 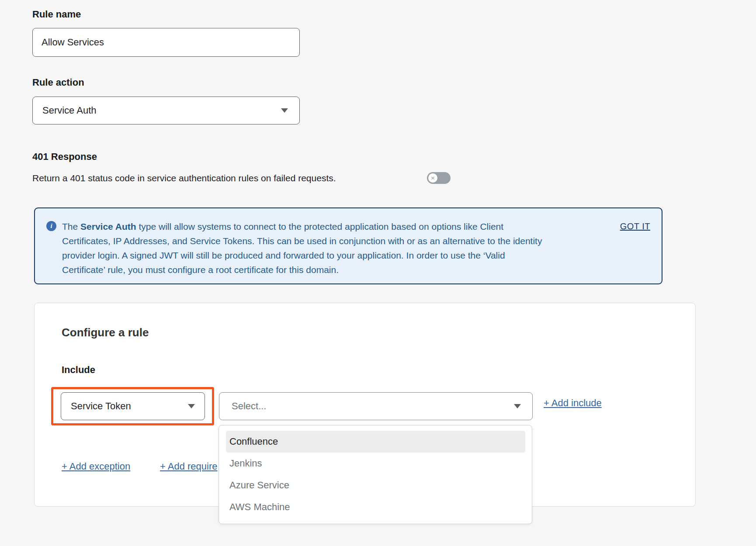 I want to click on rule-action-label: Rule action, so click(x=59, y=83).